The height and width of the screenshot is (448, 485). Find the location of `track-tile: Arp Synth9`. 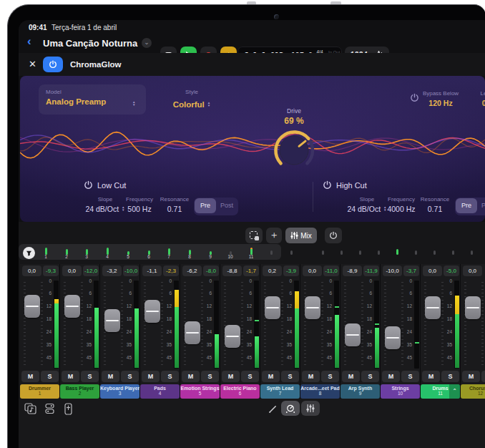

track-tile: Arp Synth9 is located at coordinates (361, 391).